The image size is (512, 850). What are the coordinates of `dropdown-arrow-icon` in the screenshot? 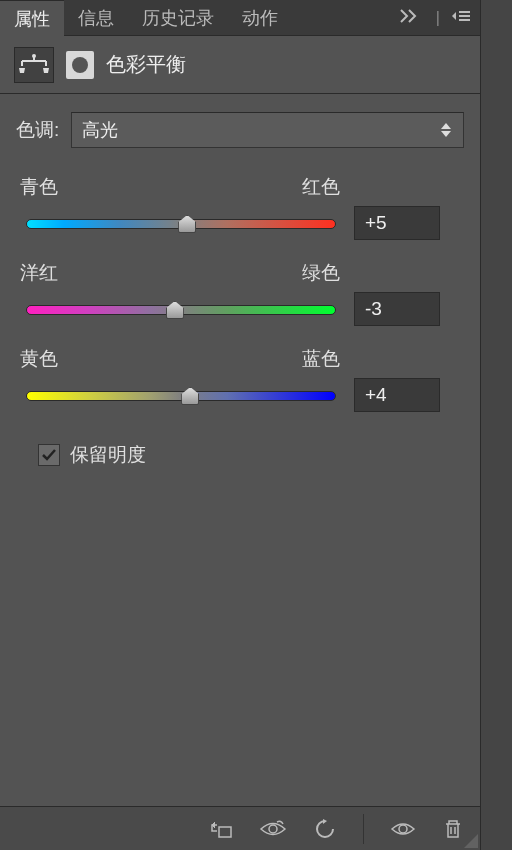 It's located at (446, 130).